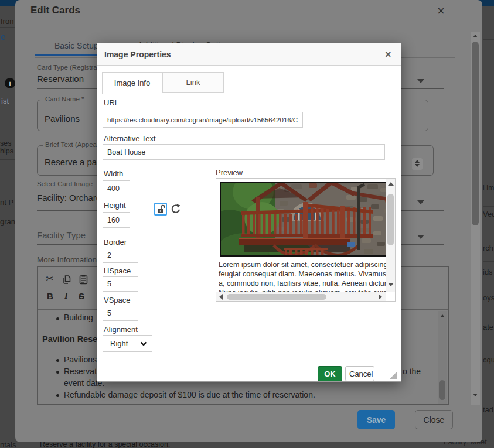 The image size is (494, 448). Describe the element at coordinates (69, 198) in the screenshot. I see `select-card-image-value: Facility: Orchard` at that location.